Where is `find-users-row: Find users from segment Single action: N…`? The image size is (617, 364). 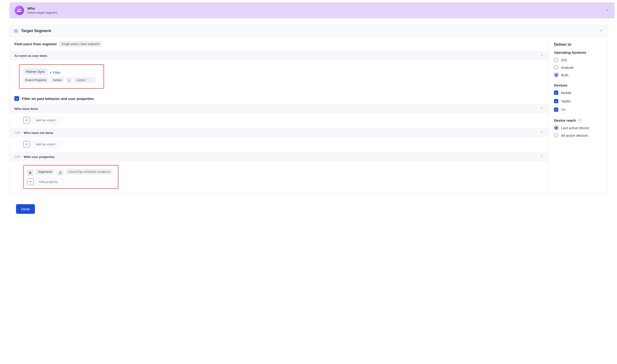
find-users-row: Find users from segment Single action: N… is located at coordinates (279, 44).